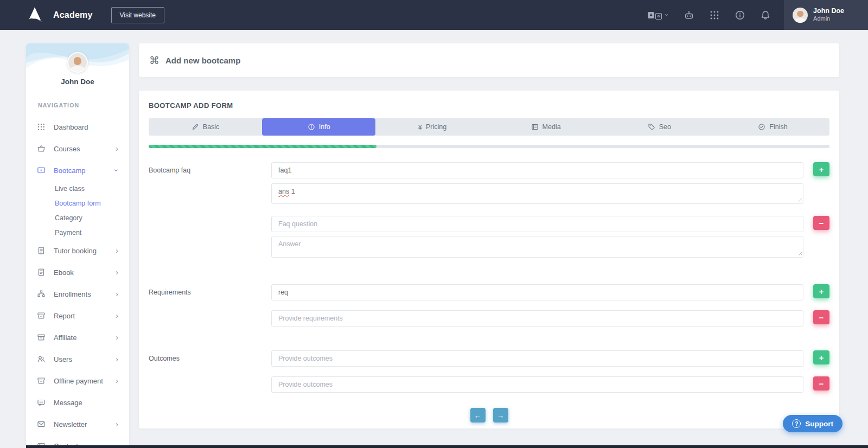  What do you see at coordinates (773, 127) in the screenshot?
I see `tab-finish: Finish` at bounding box center [773, 127].